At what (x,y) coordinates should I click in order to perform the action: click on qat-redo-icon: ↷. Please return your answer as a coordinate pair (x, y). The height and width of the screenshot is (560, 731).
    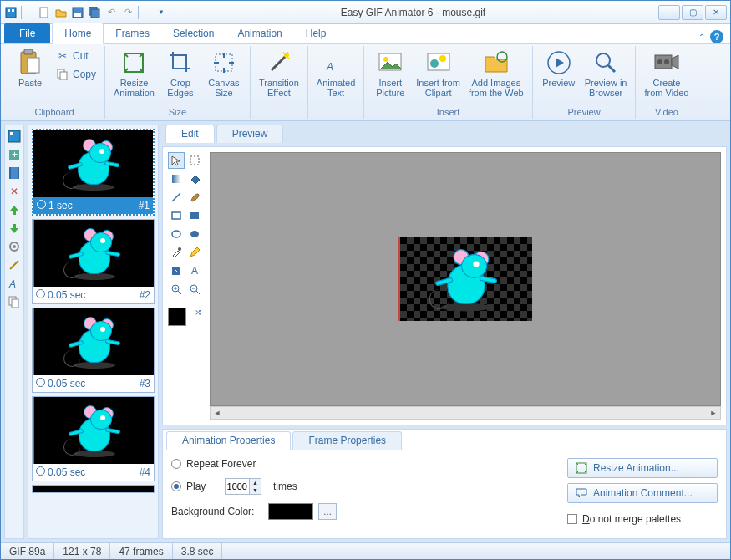
    Looking at the image, I should click on (128, 13).